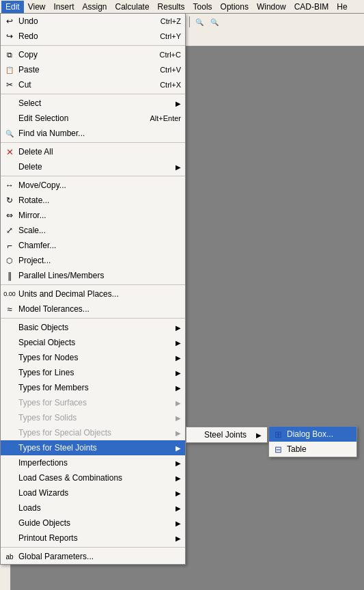 This screenshot has height=590, width=364. I want to click on submenu-item-dialog-box: Dialog Box..., so click(313, 434).